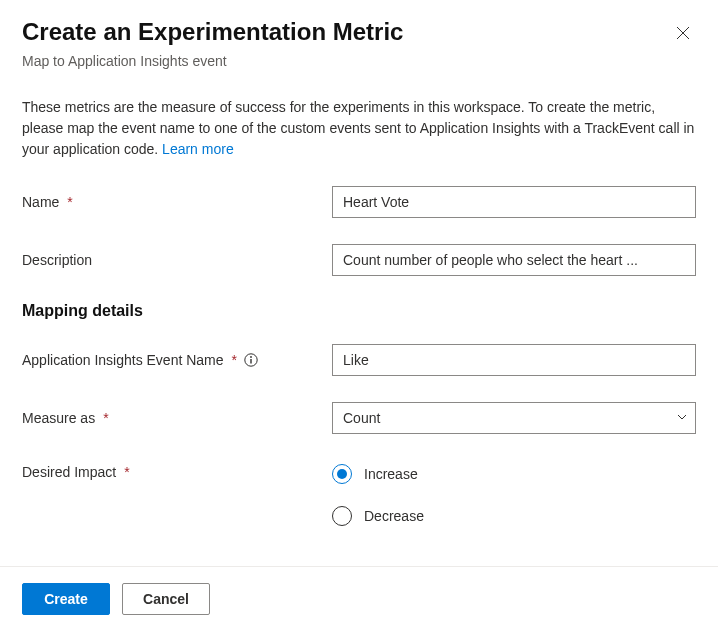 Image resolution: width=718 pixels, height=643 pixels. I want to click on create-button: Create, so click(66, 599).